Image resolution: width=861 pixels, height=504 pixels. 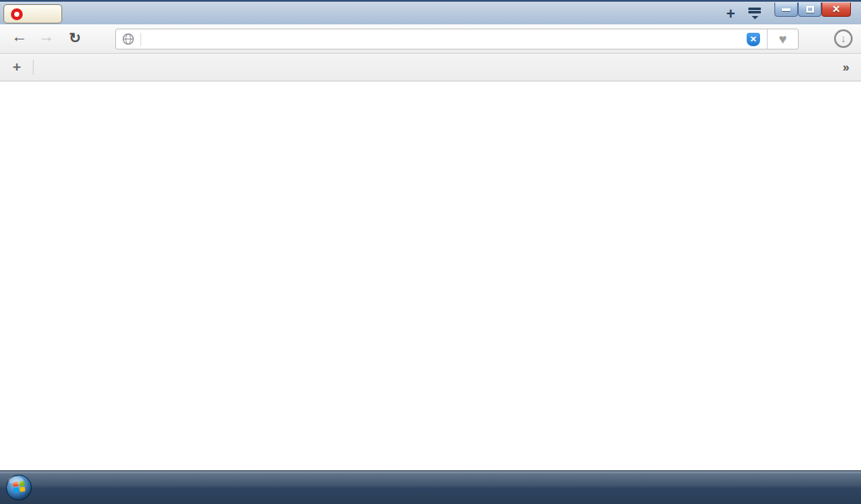 I want to click on bookmark-heart-button: ♥, so click(x=782, y=39).